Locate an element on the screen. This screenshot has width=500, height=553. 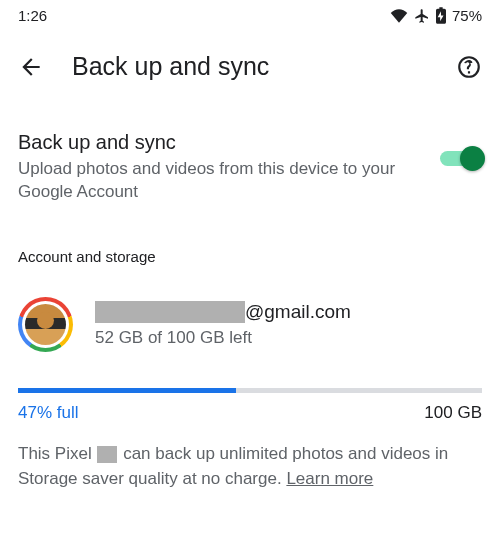
backup-toggle is located at coordinates (461, 158).